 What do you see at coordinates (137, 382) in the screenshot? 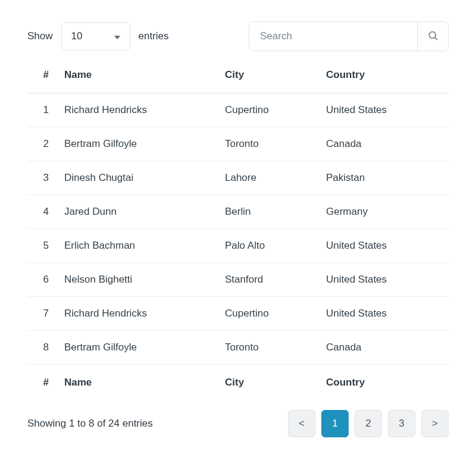
I see `col-footer-name: Name` at bounding box center [137, 382].